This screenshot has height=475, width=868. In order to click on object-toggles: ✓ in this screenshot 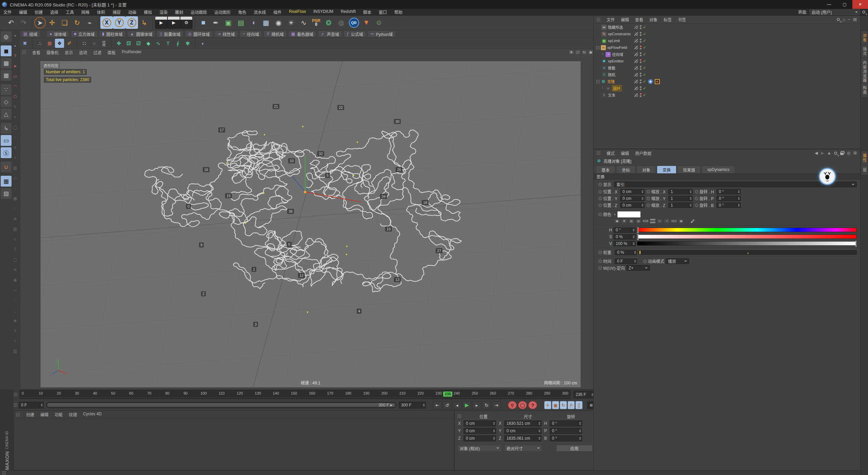, I will do `click(640, 54)`.